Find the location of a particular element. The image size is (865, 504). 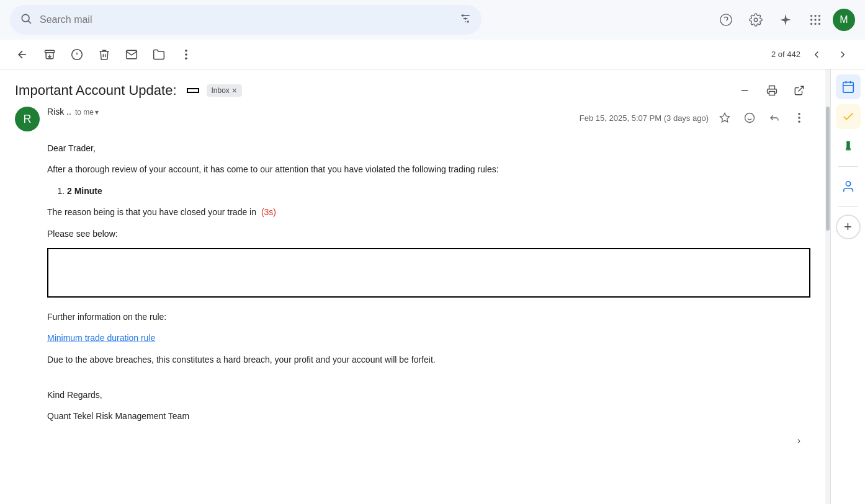

search-icon is located at coordinates (26, 20).